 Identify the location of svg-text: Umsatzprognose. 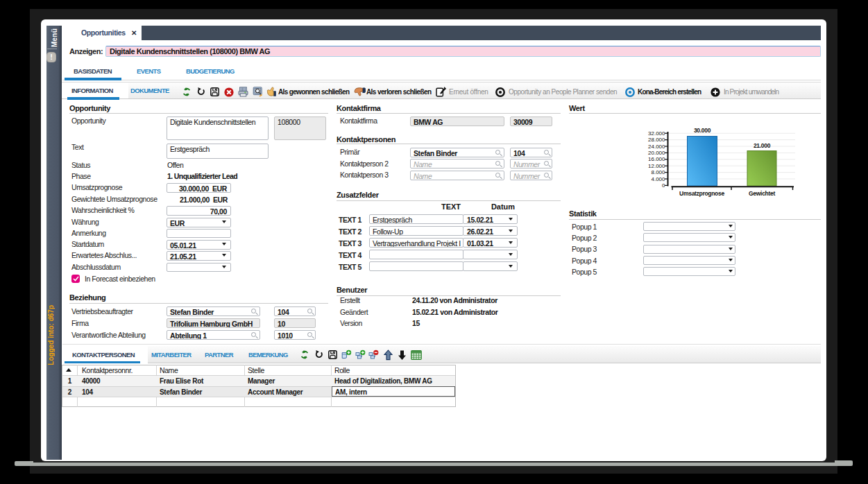
(702, 193).